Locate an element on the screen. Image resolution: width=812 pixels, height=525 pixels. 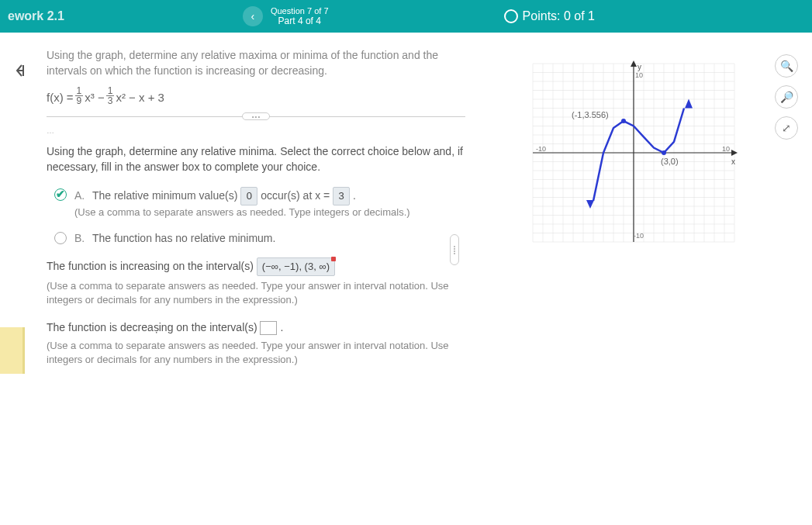
svg-text: (-1,3.556) is located at coordinates (590, 115).